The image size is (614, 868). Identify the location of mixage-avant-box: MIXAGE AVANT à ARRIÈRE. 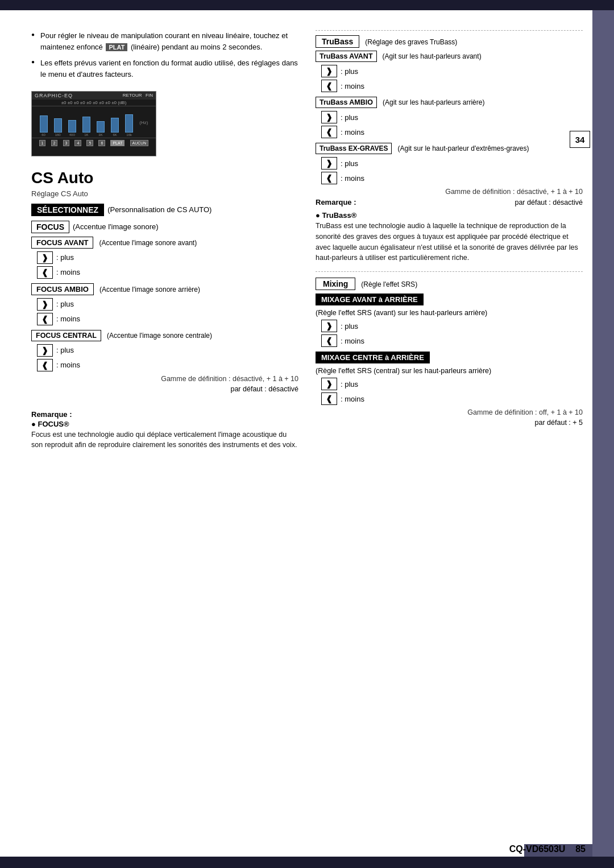
(370, 299).